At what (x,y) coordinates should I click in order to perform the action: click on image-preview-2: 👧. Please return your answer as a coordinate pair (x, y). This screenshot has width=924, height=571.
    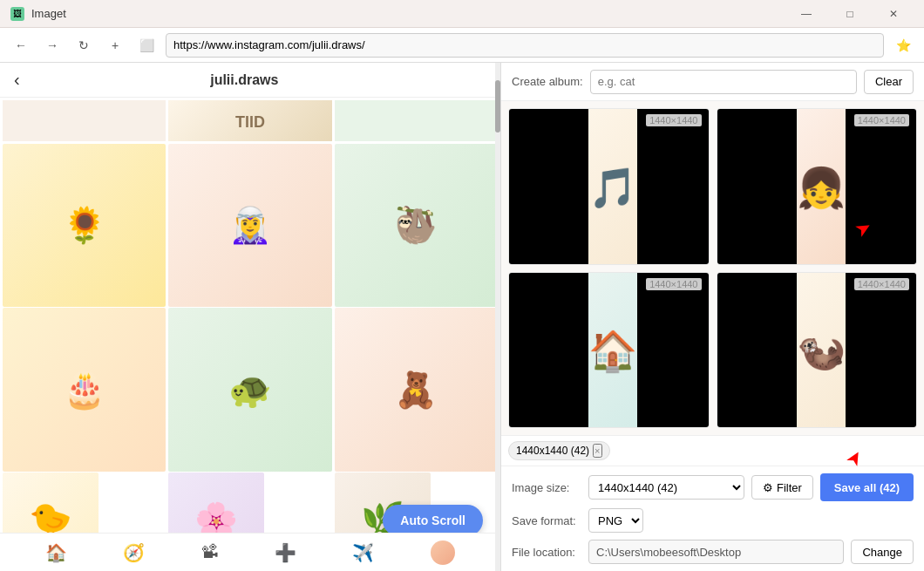
    Looking at the image, I should click on (818, 187).